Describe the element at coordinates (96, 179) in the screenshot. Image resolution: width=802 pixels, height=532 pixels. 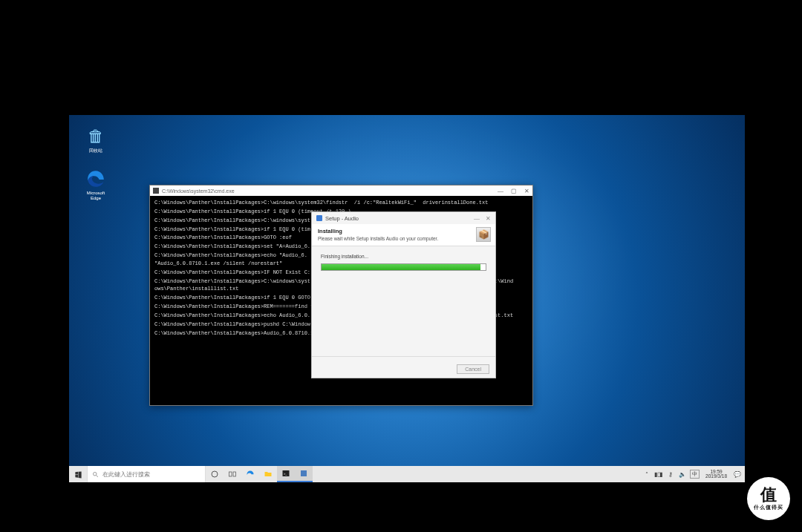
I see `edge-icon` at that location.